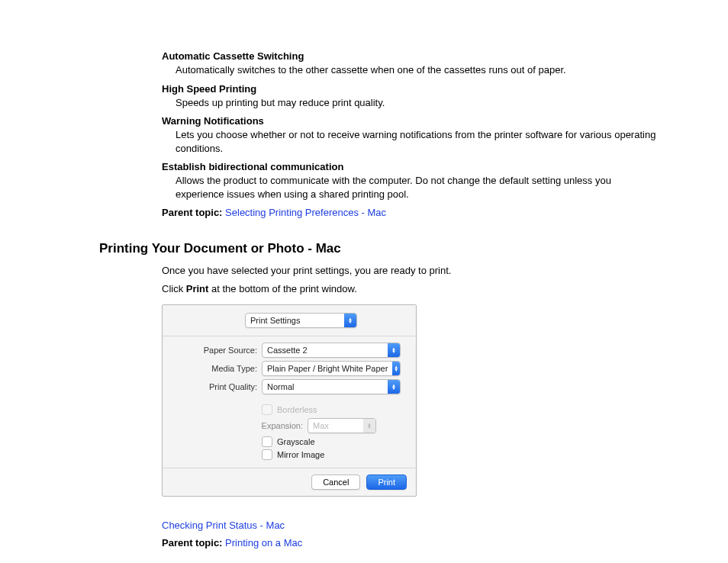 The image size is (728, 563). Describe the element at coordinates (325, 350) in the screenshot. I see `paper-source-value: Cassette 2` at that location.